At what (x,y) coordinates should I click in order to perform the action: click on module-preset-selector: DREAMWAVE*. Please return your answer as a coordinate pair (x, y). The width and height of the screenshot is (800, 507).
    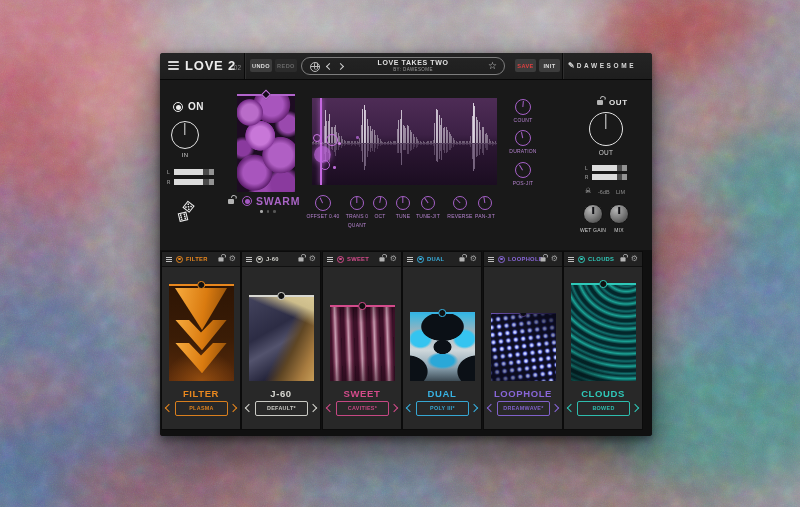
    Looking at the image, I should click on (524, 408).